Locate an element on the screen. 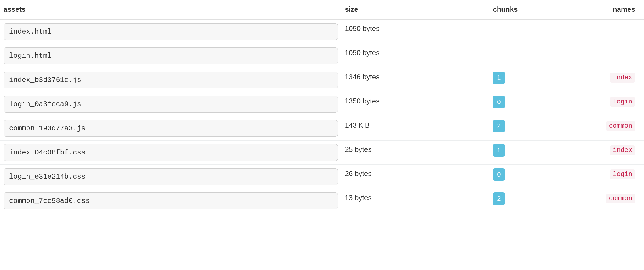  cell-size: 25 bytes is located at coordinates (415, 153).